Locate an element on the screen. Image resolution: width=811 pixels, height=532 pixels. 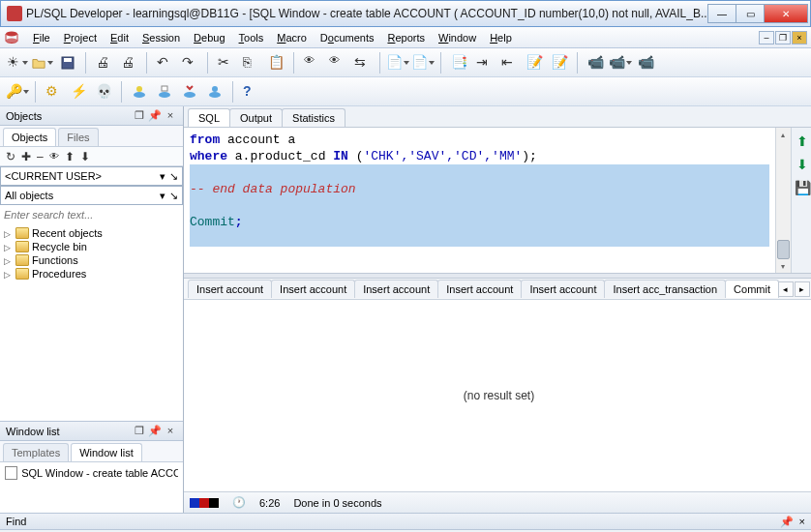
help-button: ? is located at coordinates (251, 92).